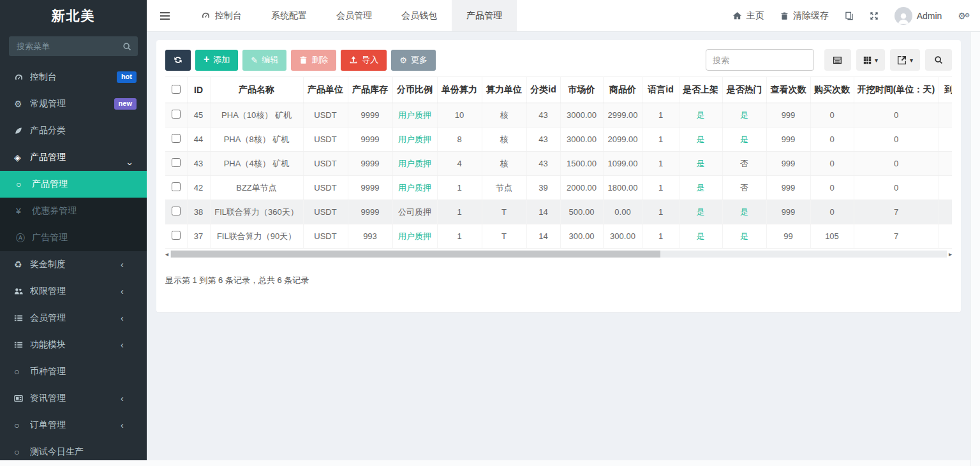 The height and width of the screenshot is (466, 980). Describe the element at coordinates (178, 60) in the screenshot. I see `refresh-button` at that location.